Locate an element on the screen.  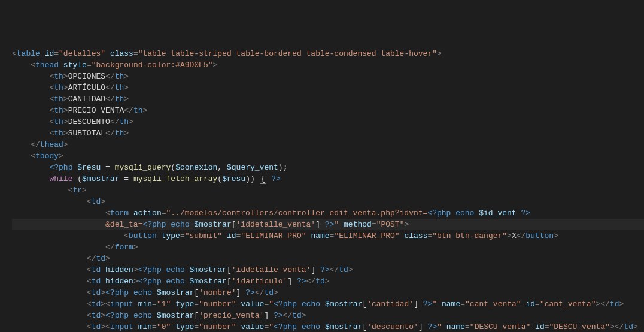
code-line: </td> is located at coordinates (328, 259).